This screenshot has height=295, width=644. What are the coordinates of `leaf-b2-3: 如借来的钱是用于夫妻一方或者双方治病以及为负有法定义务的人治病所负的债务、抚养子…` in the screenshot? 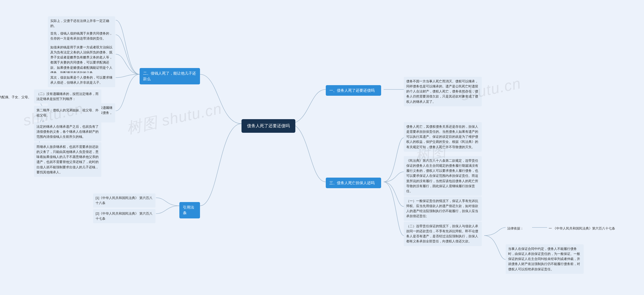 It's located at (82, 60).